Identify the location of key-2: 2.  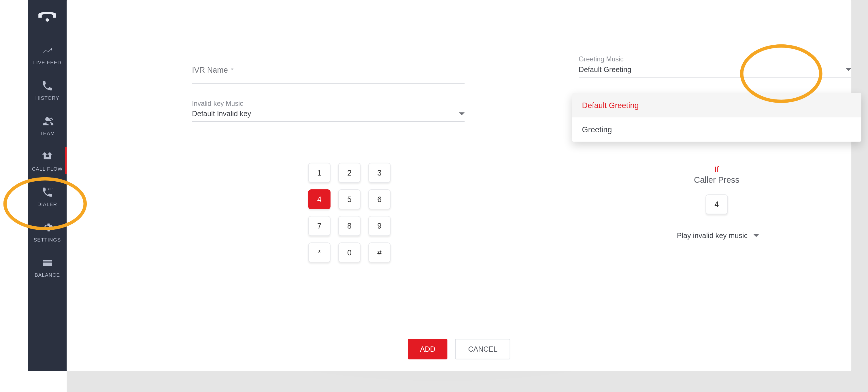
(349, 173).